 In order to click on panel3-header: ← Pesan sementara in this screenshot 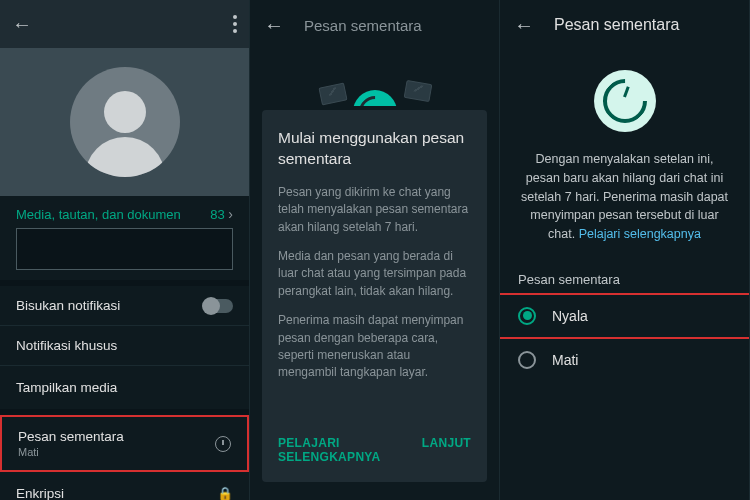, I will do `click(624, 25)`.